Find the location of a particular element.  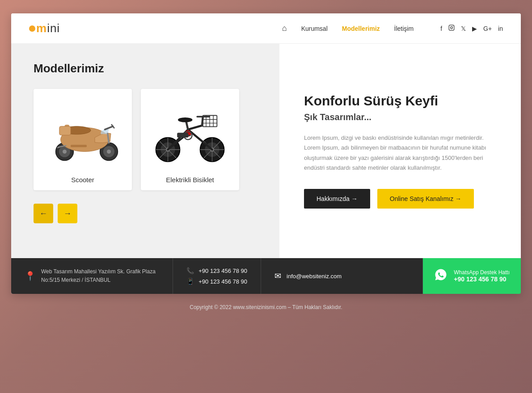

nav-buttons: ← → is located at coordinates (145, 213).